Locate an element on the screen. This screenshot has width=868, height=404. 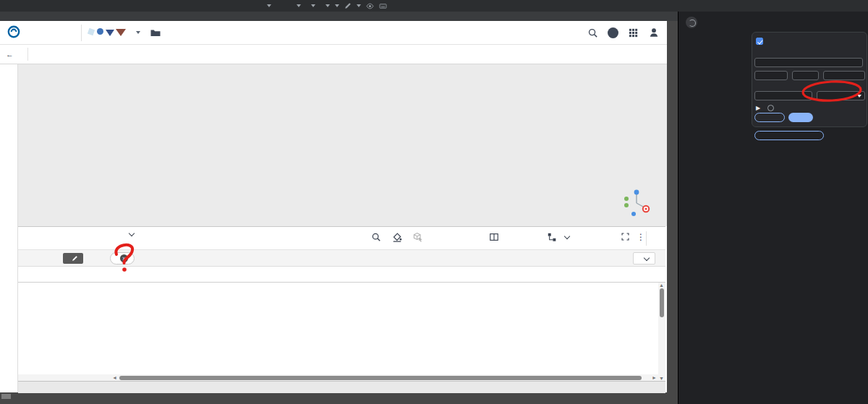
badge-icon is located at coordinates (383, 6).